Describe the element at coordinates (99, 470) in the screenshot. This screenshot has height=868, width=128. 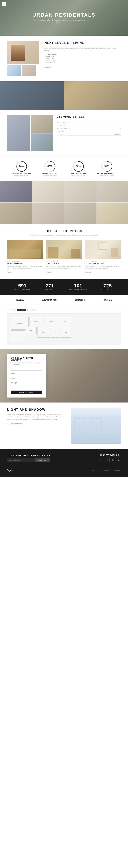
I see `footer-link-about: About` at that location.